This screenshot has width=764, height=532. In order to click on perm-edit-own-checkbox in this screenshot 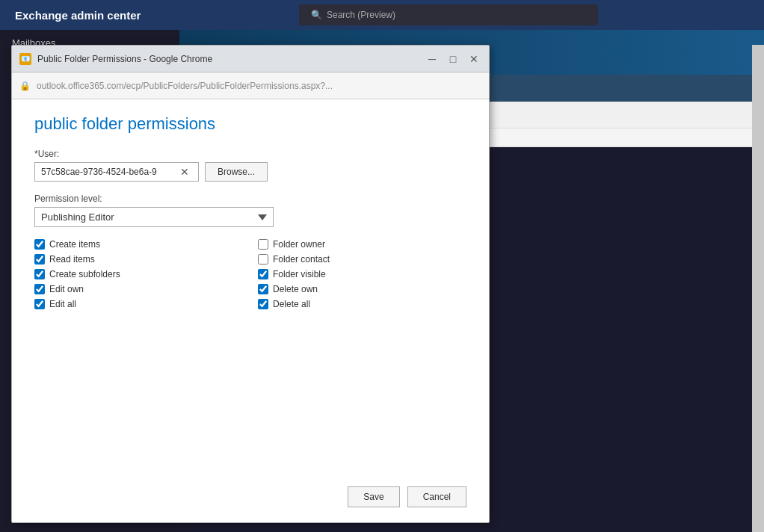, I will do `click(40, 289)`.